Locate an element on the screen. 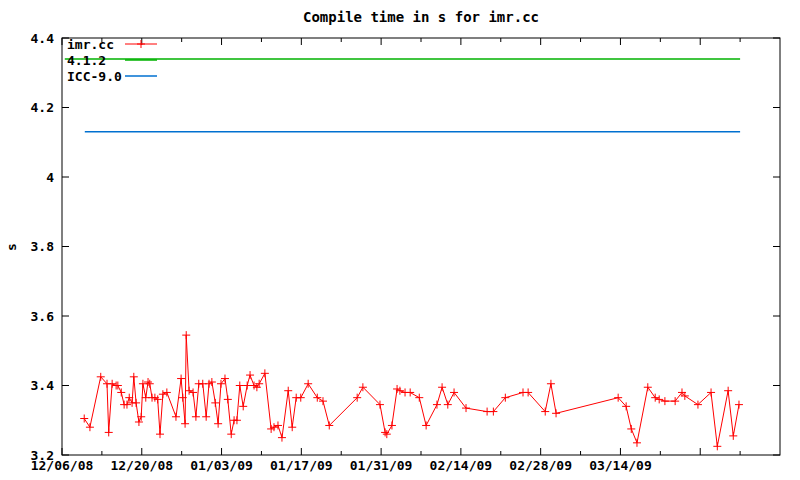  legend-marker-imr.cc is located at coordinates (141, 44).